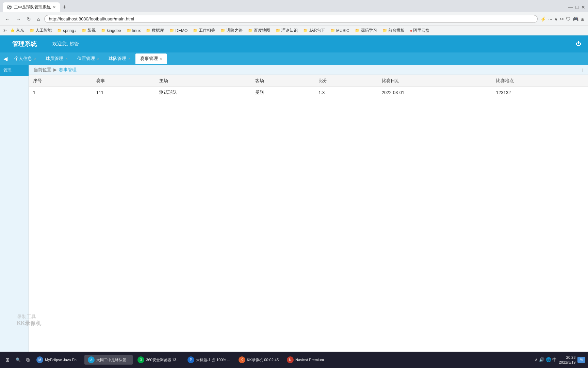 This screenshot has height=368, width=588. Describe the element at coordinates (340, 31) in the screenshot. I see `bookmark-music: 📁 MUSIC` at that location.